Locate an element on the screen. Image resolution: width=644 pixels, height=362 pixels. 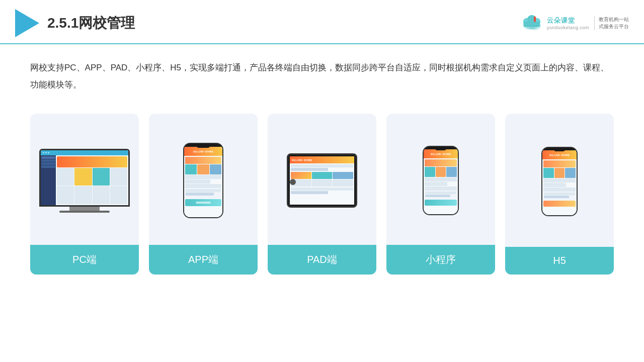
h5-phone-body: 职达人的第一堂均课堂 is located at coordinates (559, 182).